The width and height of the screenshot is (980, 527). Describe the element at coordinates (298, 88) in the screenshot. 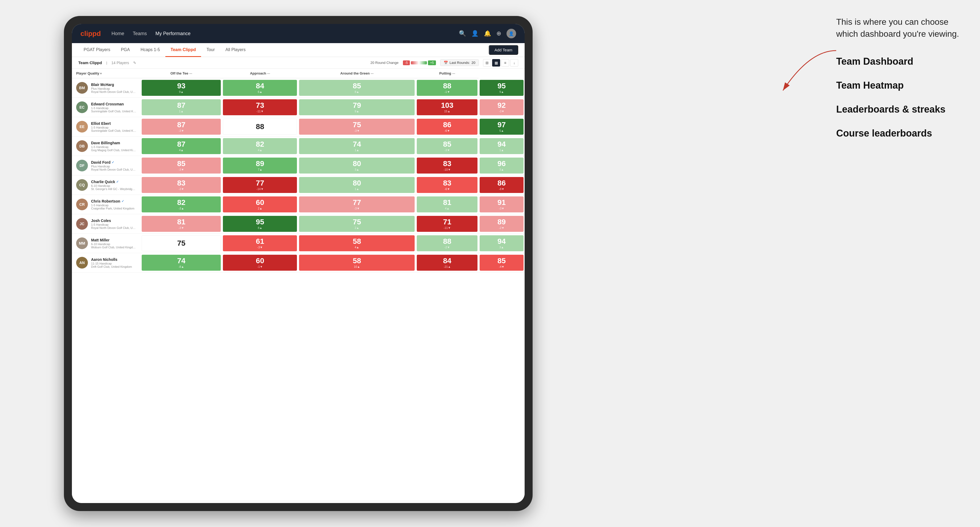

I see `table-row: BM Blair McHarg Plus Handicap Royal Nort…` at that location.